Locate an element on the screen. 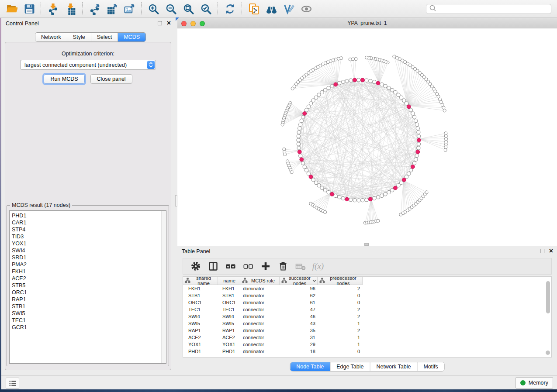 This screenshot has width=557, height=392. column-header-predecessor-nodes: predecessor nodes is located at coordinates (340, 281).